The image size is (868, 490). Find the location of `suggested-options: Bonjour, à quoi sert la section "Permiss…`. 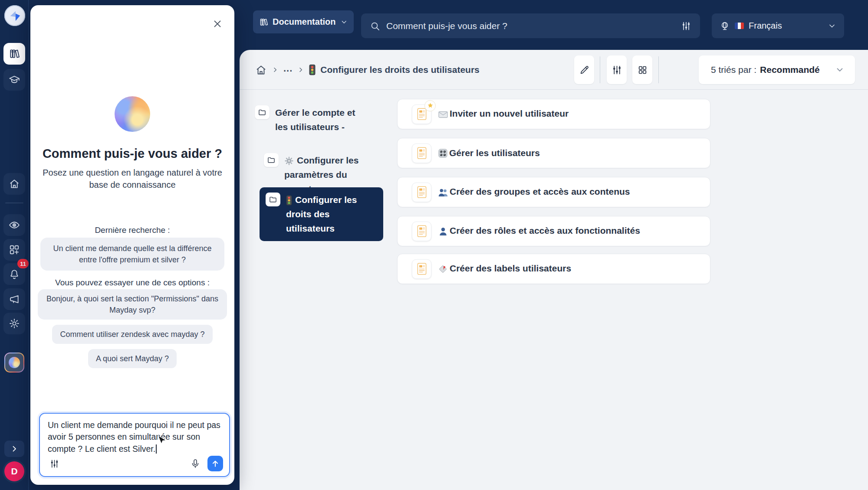

suggested-options: Bonjour, à quoi sert la section "Permiss… is located at coordinates (132, 329).